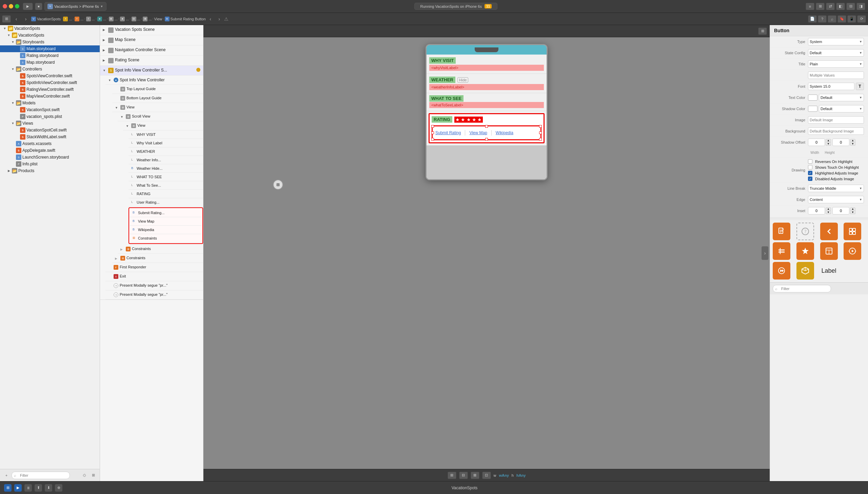  Describe the element at coordinates (810, 167) in the screenshot. I see `shows-touch-checkbox` at that location.